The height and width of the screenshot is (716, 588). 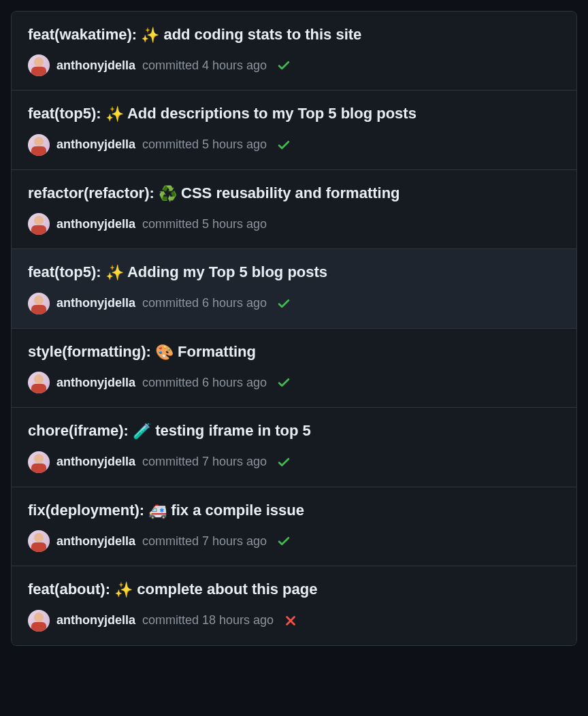 I want to click on commit-title-prefix: style(formatting):, so click(x=91, y=351).